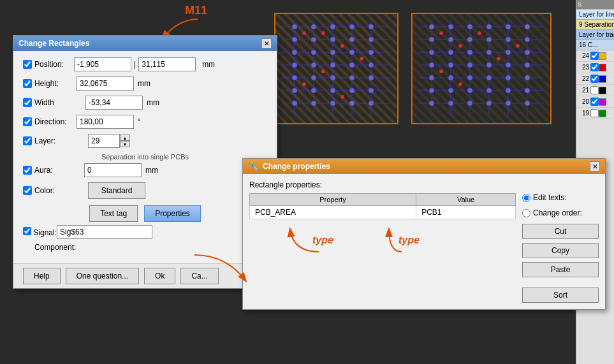  What do you see at coordinates (105, 122) in the screenshot?
I see `direction-input` at bounding box center [105, 122].